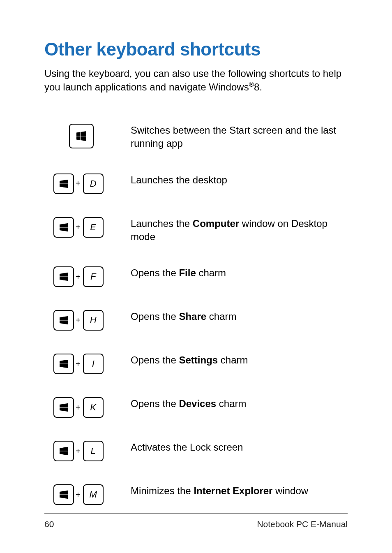 This screenshot has width=392, height=553. What do you see at coordinates (93, 407) in the screenshot?
I see `letter-key: K` at bounding box center [93, 407].